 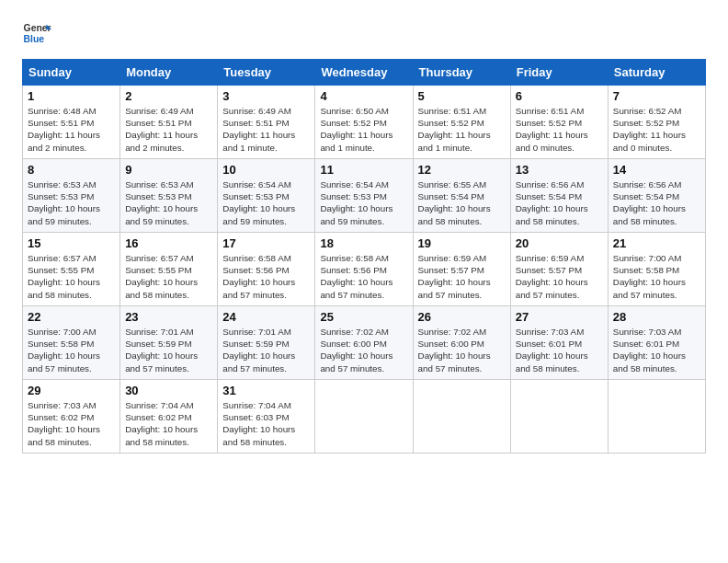 What do you see at coordinates (72, 73) in the screenshot?
I see `col-header-sunday: Sunday` at bounding box center [72, 73].